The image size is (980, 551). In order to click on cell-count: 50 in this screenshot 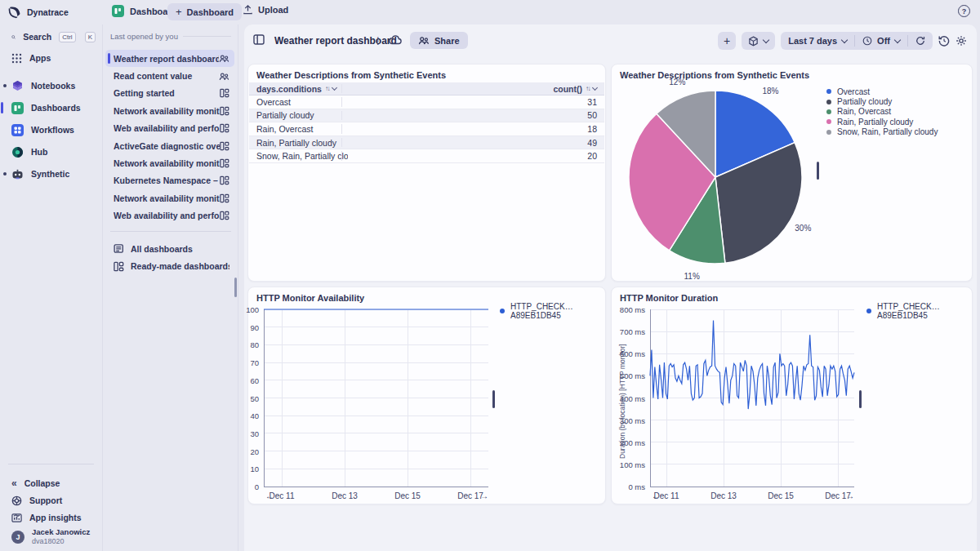, I will do `click(476, 115)`.